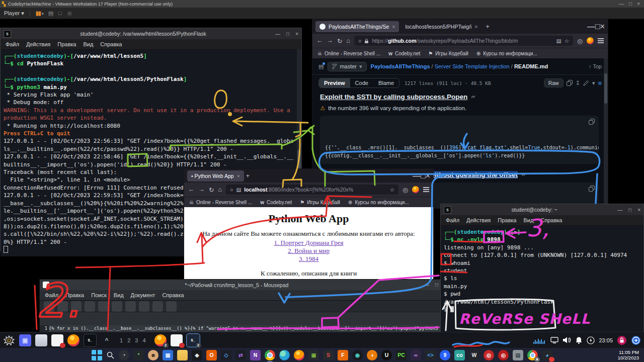  Describe the element at coordinates (431, 355) in the screenshot. I see `vscode-app: <>` at that location.